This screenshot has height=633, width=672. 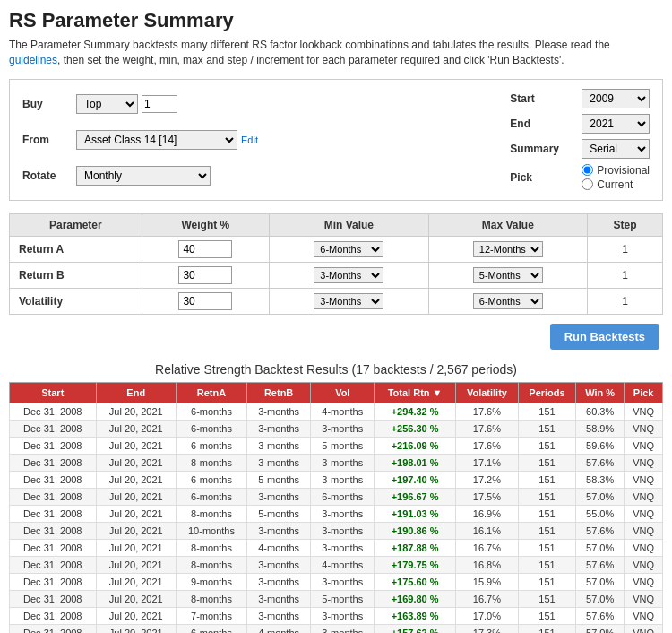 What do you see at coordinates (337, 479) in the screenshot?
I see `table-row: Dec 31, 2008Jul 20, 20216-months5-months…` at bounding box center [337, 479].